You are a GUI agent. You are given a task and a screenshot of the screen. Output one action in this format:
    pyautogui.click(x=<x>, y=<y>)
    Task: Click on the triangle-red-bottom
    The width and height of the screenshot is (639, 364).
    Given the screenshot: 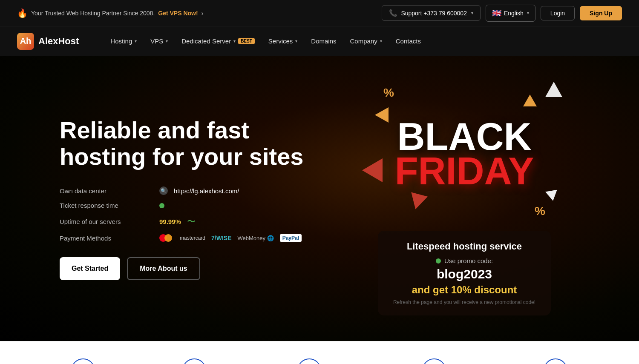 What is the action you would take?
    pyautogui.click(x=417, y=202)
    